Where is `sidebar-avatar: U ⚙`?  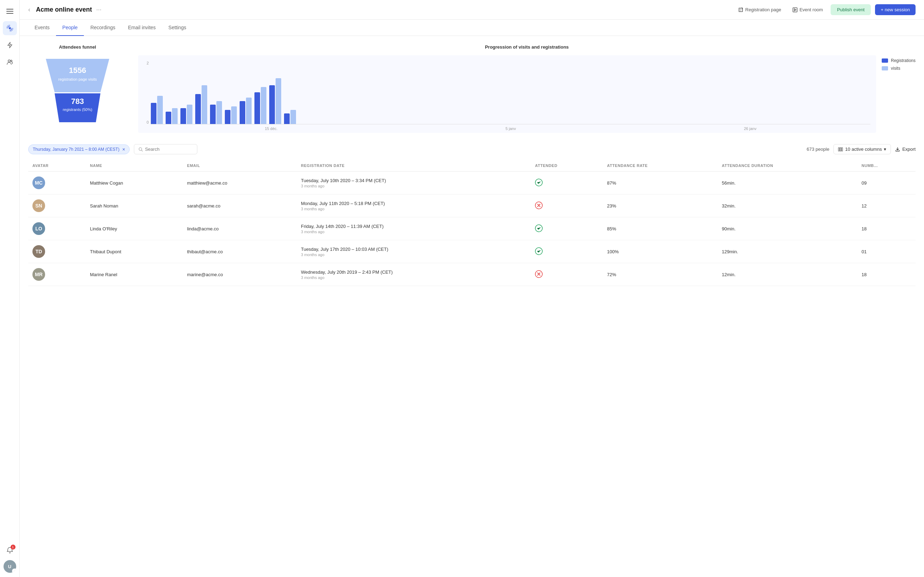
sidebar-avatar: U ⚙ is located at coordinates (10, 566).